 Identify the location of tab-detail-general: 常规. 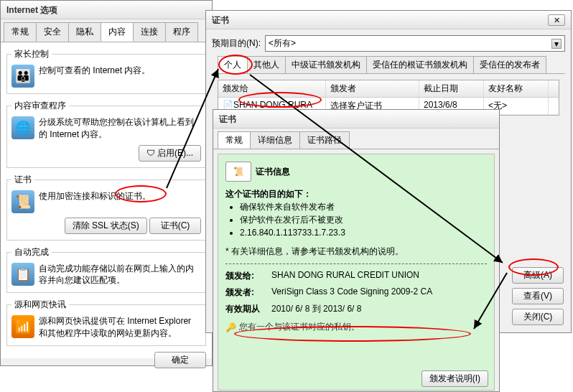
(234, 140).